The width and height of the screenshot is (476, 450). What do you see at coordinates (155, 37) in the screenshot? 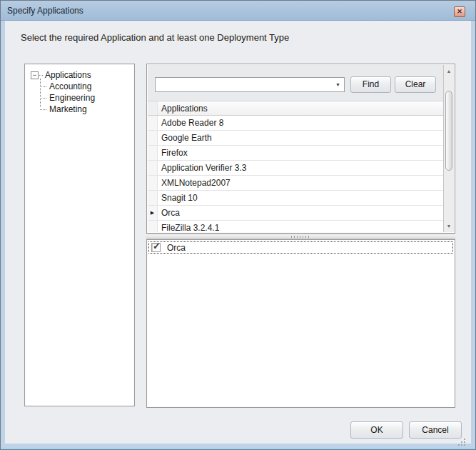
I see `instruction-text: Select the required Application and at l…` at bounding box center [155, 37].